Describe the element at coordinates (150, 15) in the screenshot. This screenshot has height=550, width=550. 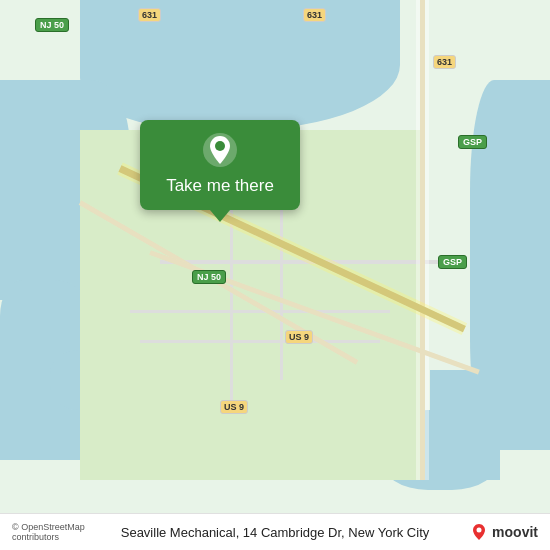
I see `label-631-topleft: 631` at that location.